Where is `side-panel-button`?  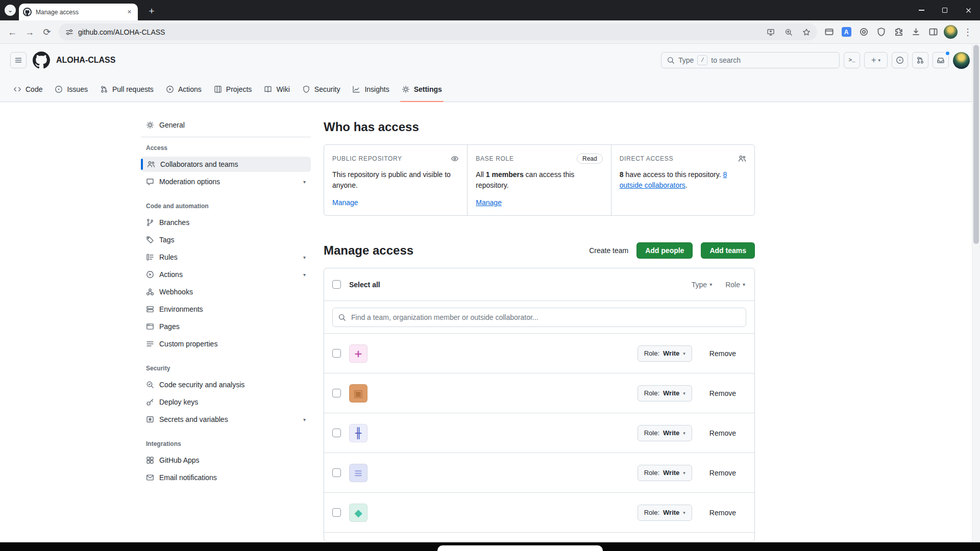
side-panel-button is located at coordinates (933, 32).